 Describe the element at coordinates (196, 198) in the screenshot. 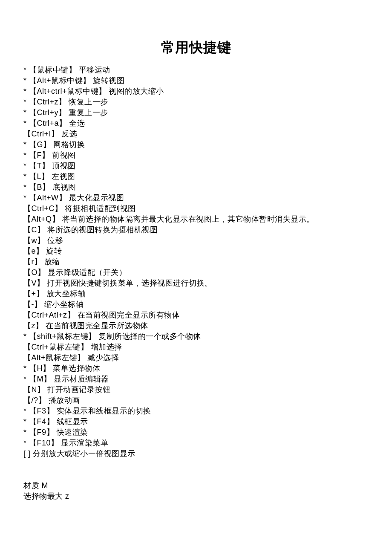

I see `shortcut-line: * 【Alt+W】 最大化显示视图` at that location.